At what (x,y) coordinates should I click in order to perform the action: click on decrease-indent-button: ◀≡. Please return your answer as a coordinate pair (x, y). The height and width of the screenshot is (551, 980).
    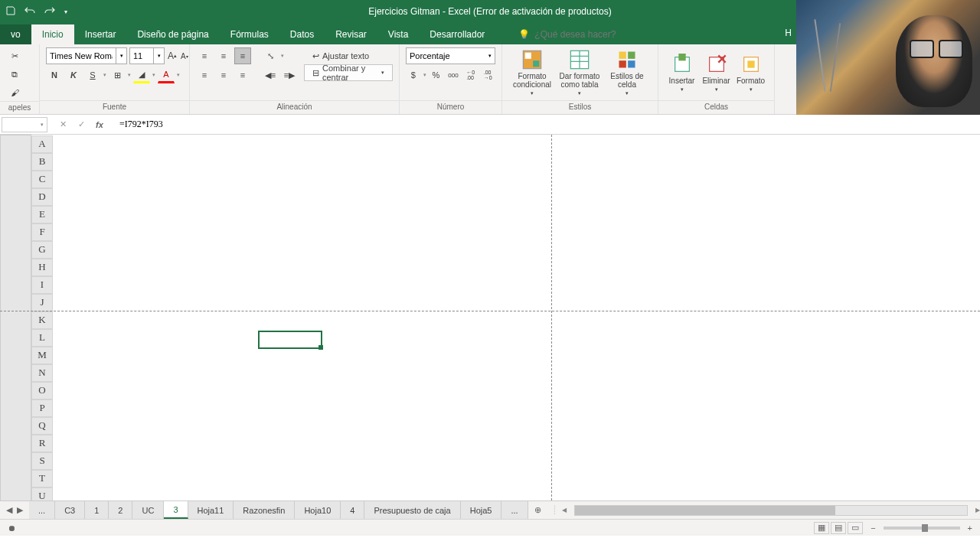
    Looking at the image, I should click on (270, 75).